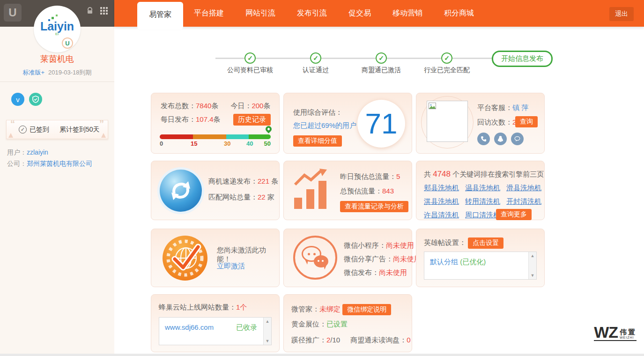 Image resolution: width=644 pixels, height=356 pixels. What do you see at coordinates (500, 139) in the screenshot?
I see `qq-icon` at bounding box center [500, 139].